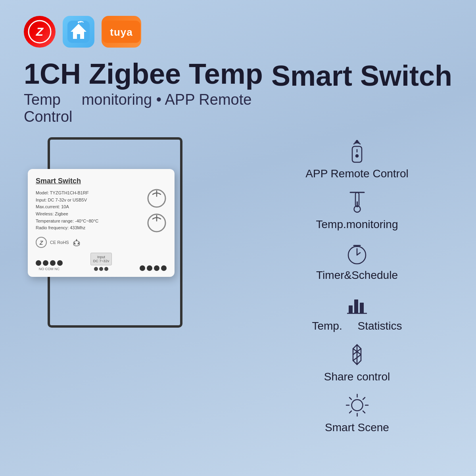 This screenshot has height=476, width=476. Describe the element at coordinates (41, 242) in the screenshot. I see `device-zigbee-icon: Z` at that location.